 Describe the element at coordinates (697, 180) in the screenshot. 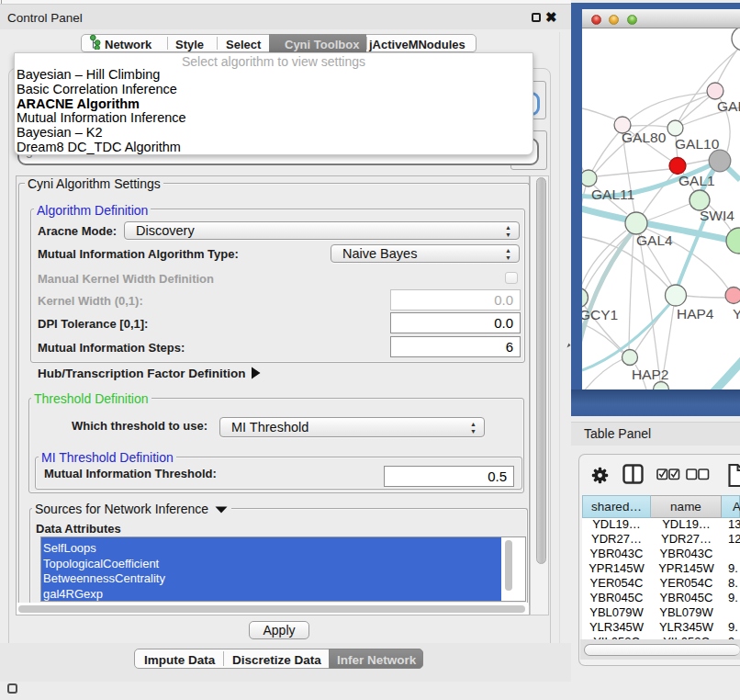

I see `svg-text: GAL1` at that location.